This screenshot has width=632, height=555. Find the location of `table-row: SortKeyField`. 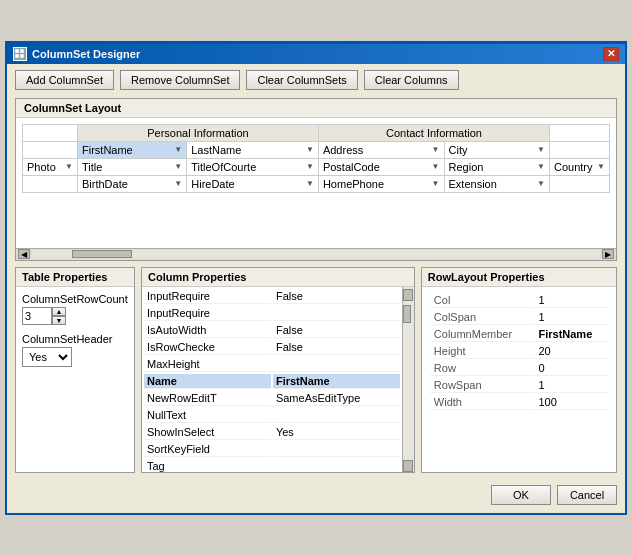

table-row: SortKeyField is located at coordinates (272, 450).